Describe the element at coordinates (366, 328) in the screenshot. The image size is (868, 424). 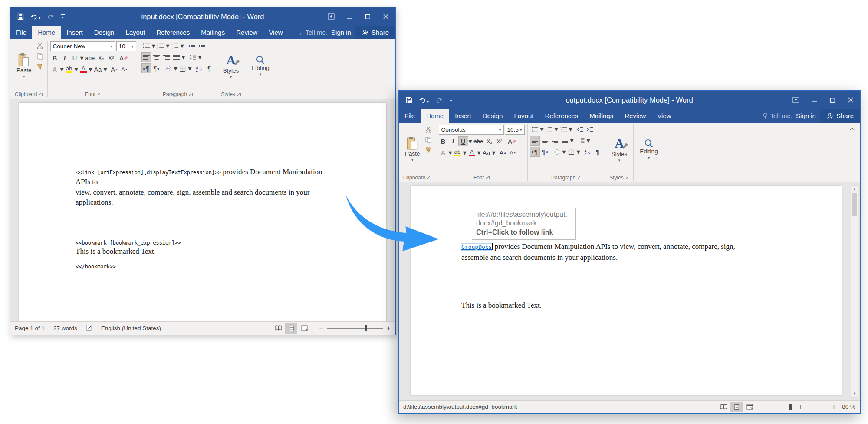
I see `zoom-slider-handle` at that location.